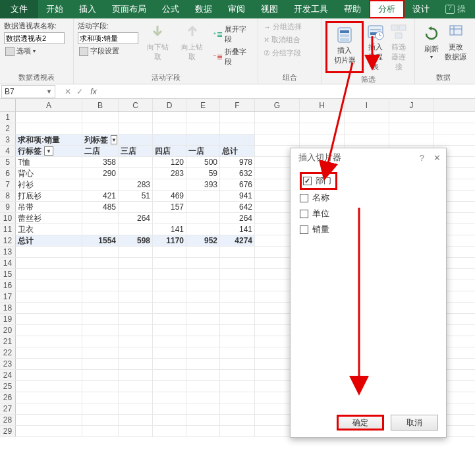 The height and width of the screenshot is (476, 475). What do you see at coordinates (8, 140) in the screenshot?
I see `row-header: 3` at bounding box center [8, 140].